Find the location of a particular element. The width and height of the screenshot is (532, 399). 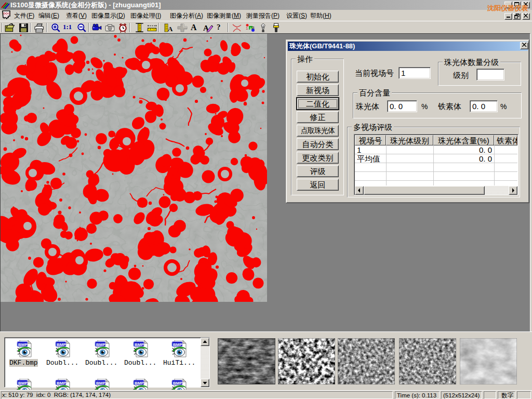

svg-text: 1 is located at coordinates (247, 28).